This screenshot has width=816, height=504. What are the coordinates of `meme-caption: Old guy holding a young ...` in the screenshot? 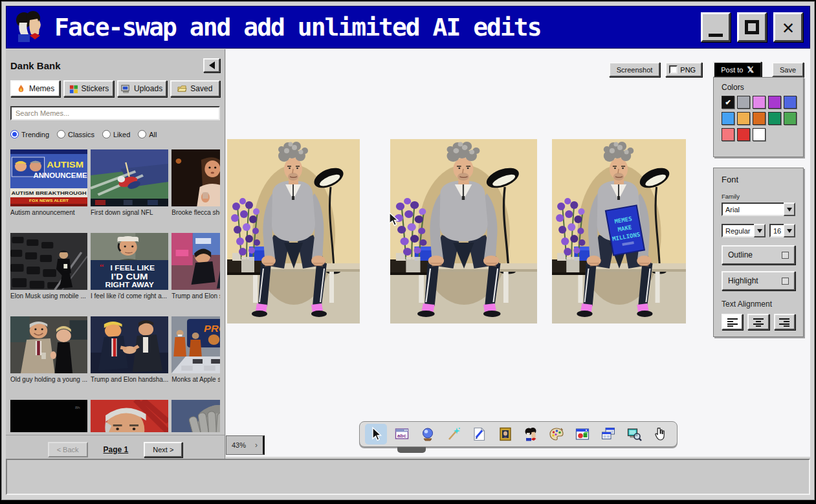 It's located at (49, 379).